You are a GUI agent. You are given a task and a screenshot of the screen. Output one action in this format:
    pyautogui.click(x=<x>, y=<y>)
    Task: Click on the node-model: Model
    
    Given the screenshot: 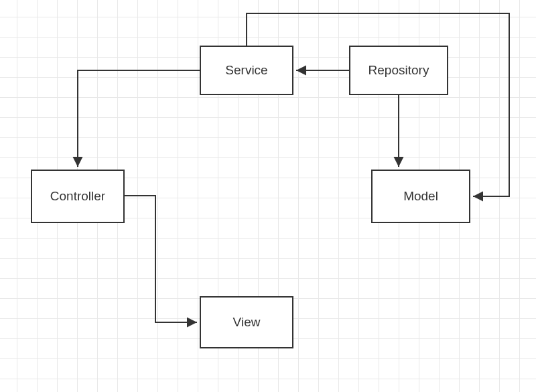 What is the action you would take?
    pyautogui.click(x=421, y=196)
    